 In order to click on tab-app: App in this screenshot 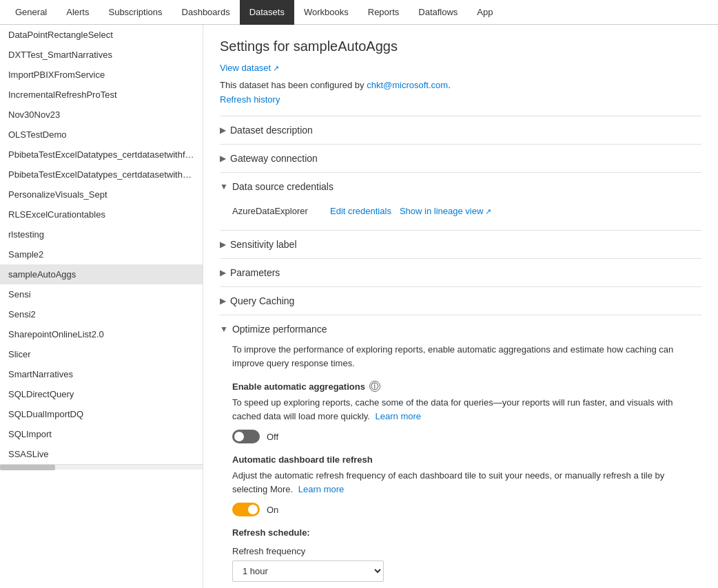, I will do `click(485, 12)`.